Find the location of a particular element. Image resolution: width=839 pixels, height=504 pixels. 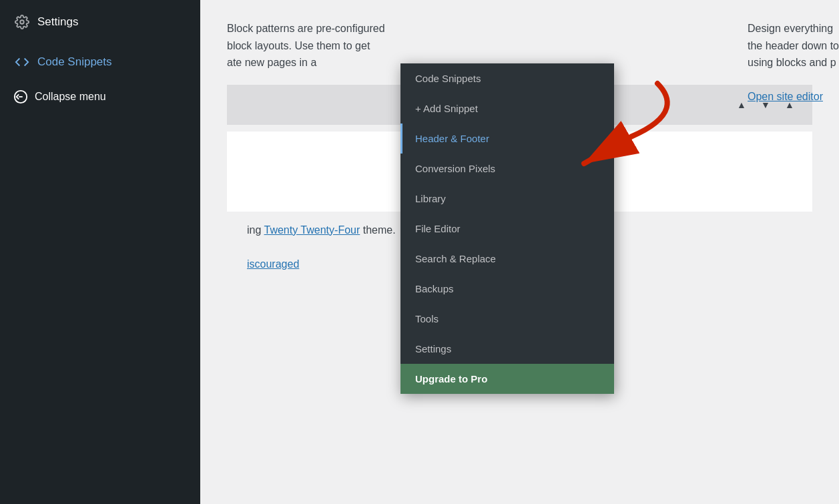

sidebar-item-code-snippets: Code Snippets is located at coordinates (100, 62).